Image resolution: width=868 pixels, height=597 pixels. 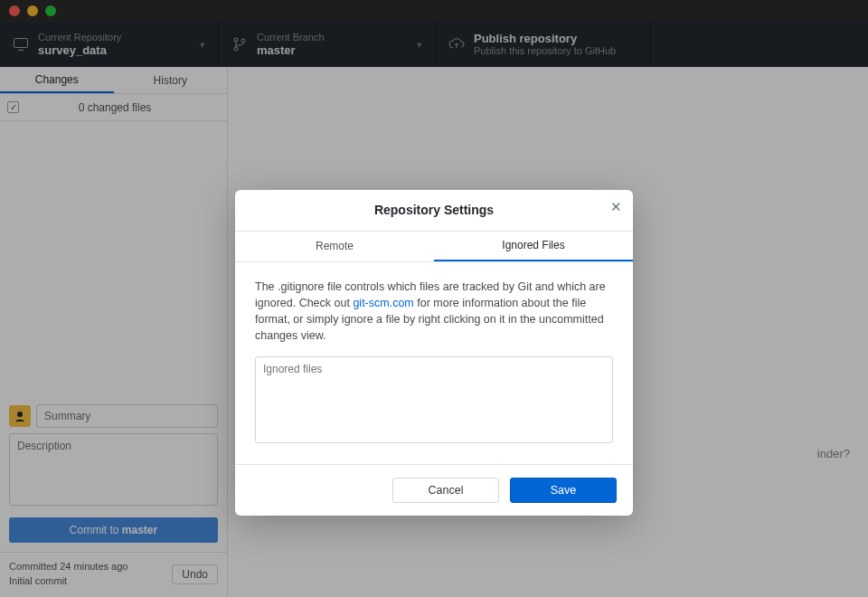 I want to click on modal-header: Repository Settings ✕, so click(x=434, y=211).